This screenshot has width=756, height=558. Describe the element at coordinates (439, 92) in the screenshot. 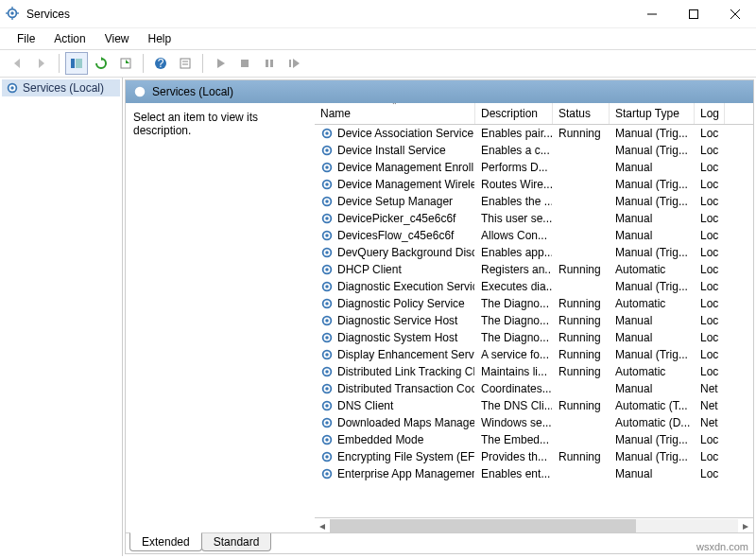

I see `detail-header: Services (Local)` at that location.